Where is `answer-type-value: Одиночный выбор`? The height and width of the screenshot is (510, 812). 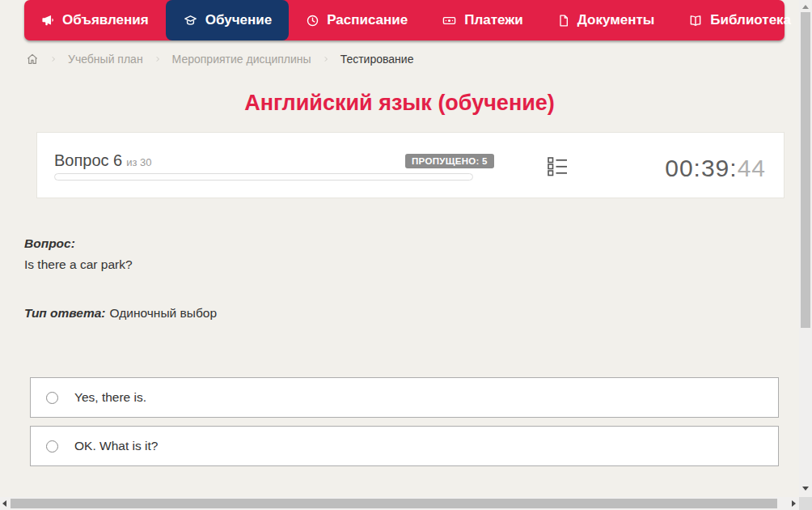 answer-type-value: Одиночный выбор is located at coordinates (163, 312).